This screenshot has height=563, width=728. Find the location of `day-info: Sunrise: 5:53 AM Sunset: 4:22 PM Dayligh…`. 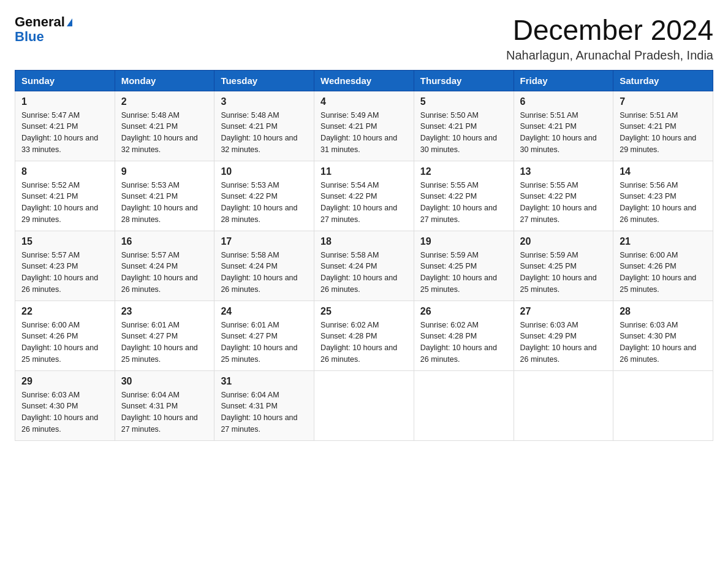

day-info: Sunrise: 5:53 AM Sunset: 4:22 PM Dayligh… is located at coordinates (264, 202).